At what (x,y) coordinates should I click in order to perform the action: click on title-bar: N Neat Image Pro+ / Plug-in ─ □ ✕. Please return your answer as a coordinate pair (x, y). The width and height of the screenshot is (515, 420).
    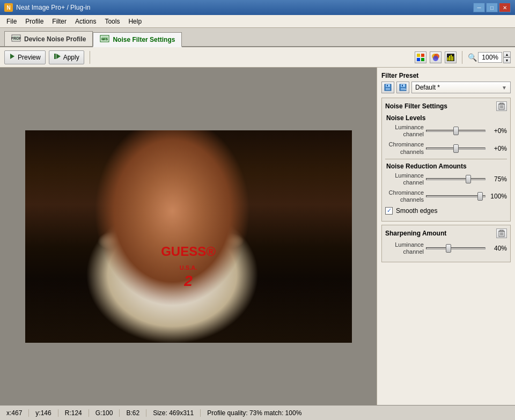
    Looking at the image, I should click on (258, 8).